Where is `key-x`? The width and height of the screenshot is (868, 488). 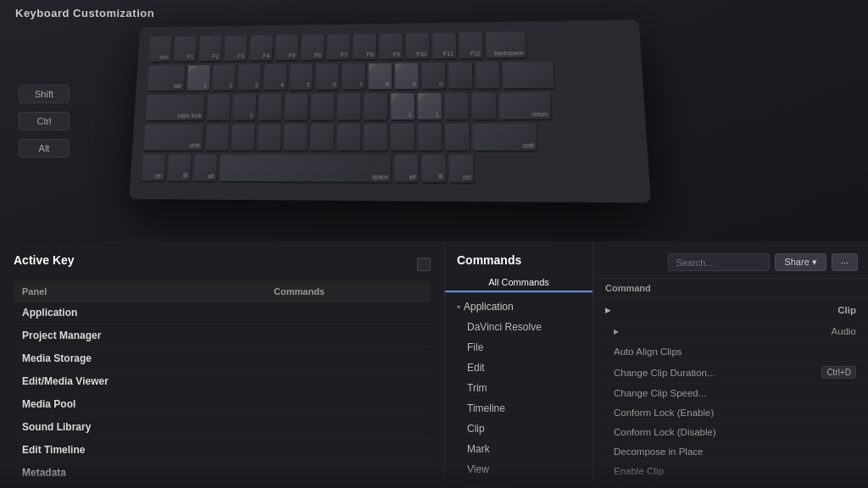
key-x is located at coordinates (244, 139).